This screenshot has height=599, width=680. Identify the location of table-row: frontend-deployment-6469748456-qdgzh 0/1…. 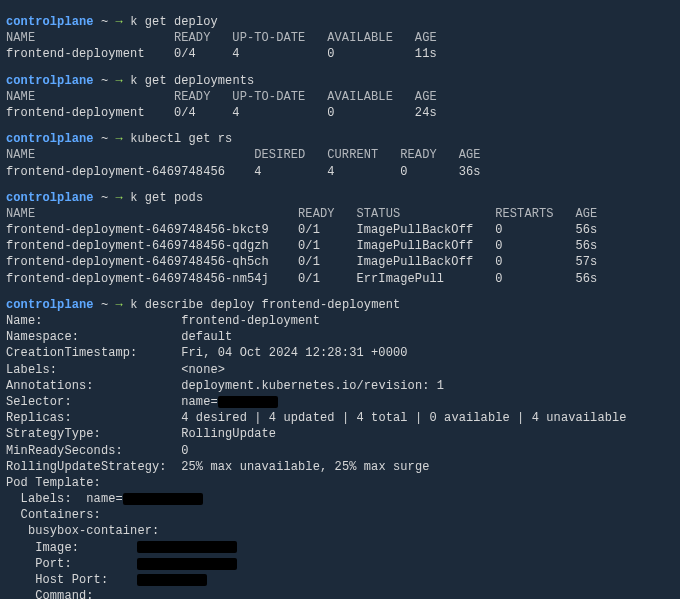
(340, 246).